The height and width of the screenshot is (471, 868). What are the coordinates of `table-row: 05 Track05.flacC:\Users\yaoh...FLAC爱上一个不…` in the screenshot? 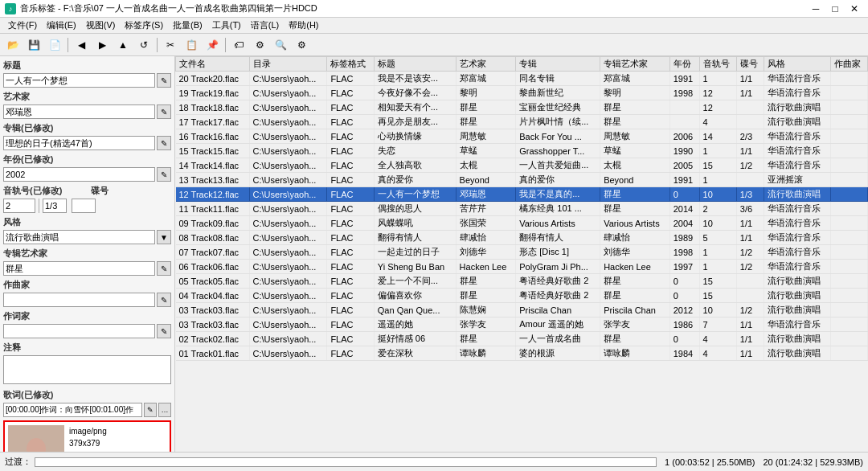 It's located at (522, 281).